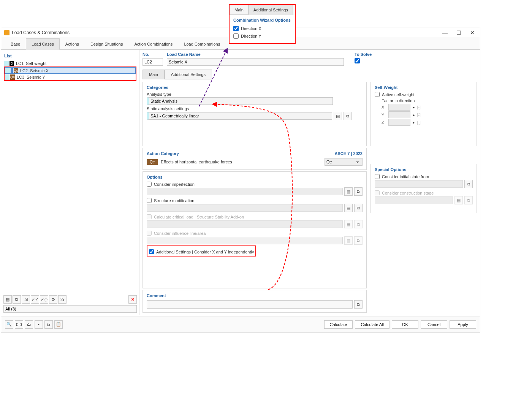  Describe the element at coordinates (262, 24) in the screenshot. I see `additional-settings-popup: Main Additional Settings Combination Wiz…` at that location.